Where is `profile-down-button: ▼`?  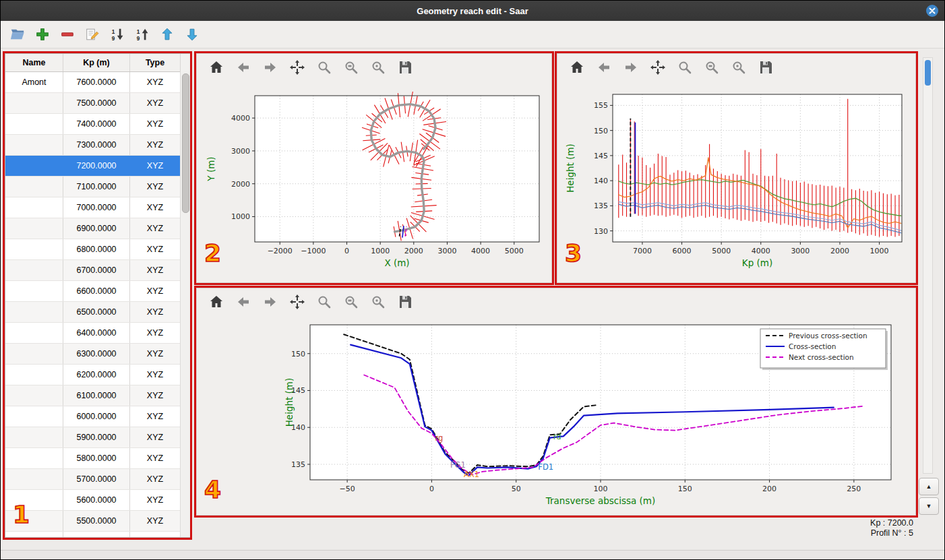 profile-down-button: ▼ is located at coordinates (929, 506).